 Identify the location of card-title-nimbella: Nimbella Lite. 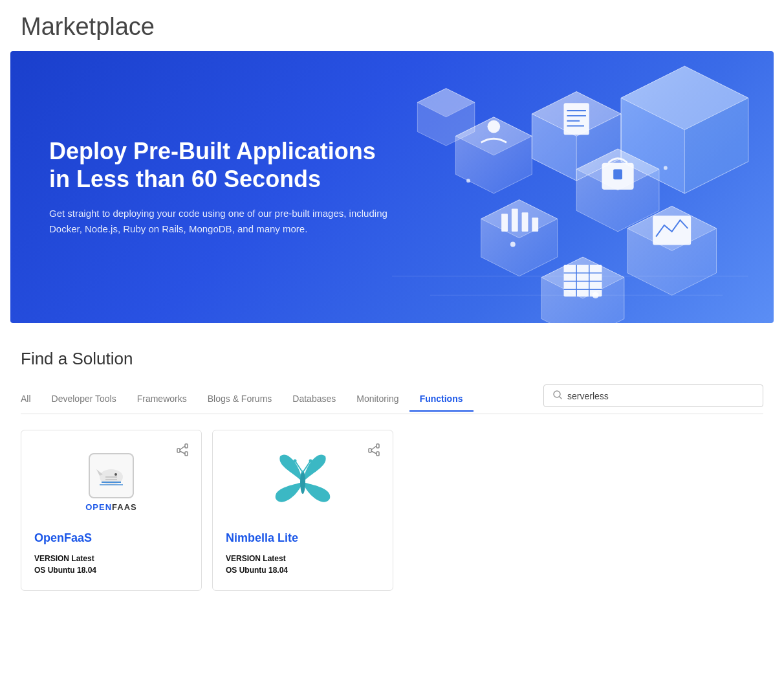
(303, 538).